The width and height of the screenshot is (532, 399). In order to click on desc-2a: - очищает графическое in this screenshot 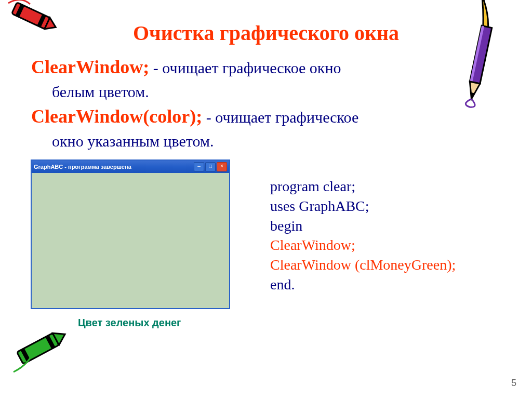, I will do `click(283, 117)`.